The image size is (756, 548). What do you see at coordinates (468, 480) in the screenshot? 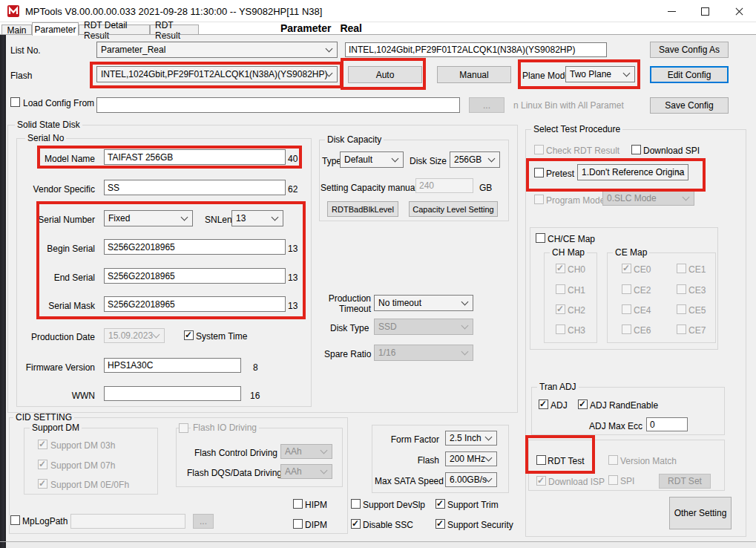
I see `max-sata-speed-value: 6.00GB/s` at bounding box center [468, 480].